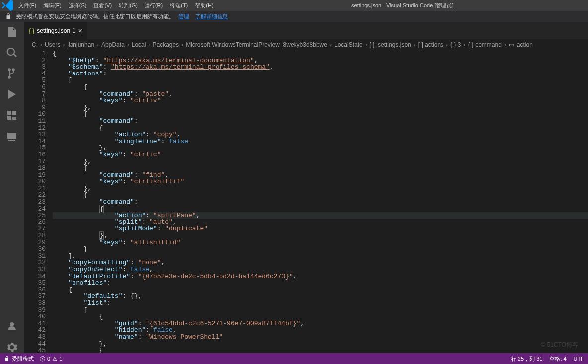 This screenshot has width=588, height=364. Describe the element at coordinates (128, 6) in the screenshot. I see `menu-go: 转到(G)` at that location.